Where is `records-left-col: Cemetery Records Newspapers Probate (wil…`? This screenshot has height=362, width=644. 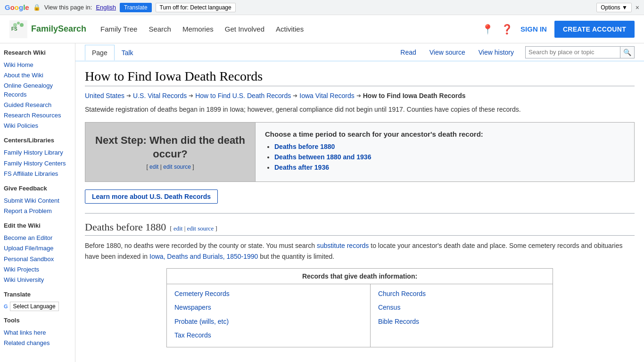
records-left-col: Cemetery Records Newspapers Probate (wil… is located at coordinates (269, 316).